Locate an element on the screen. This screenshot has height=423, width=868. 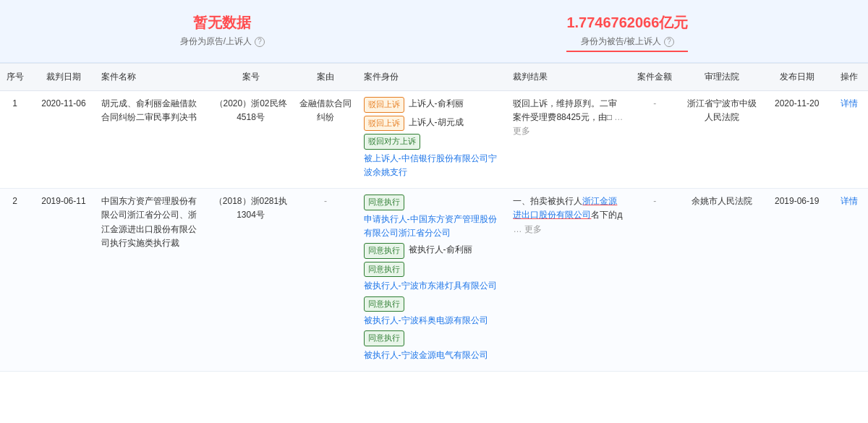
cell-pub-date: 2020-11-20 is located at coordinates (797, 140).